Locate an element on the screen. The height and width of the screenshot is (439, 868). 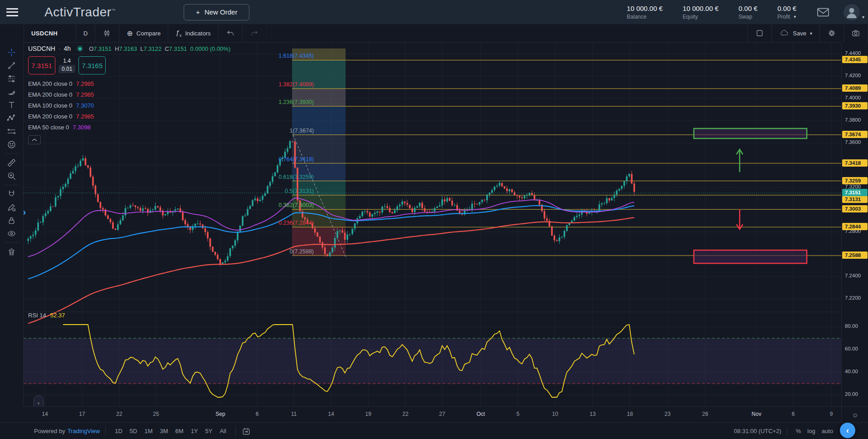
brush-icon is located at coordinates (12, 92).